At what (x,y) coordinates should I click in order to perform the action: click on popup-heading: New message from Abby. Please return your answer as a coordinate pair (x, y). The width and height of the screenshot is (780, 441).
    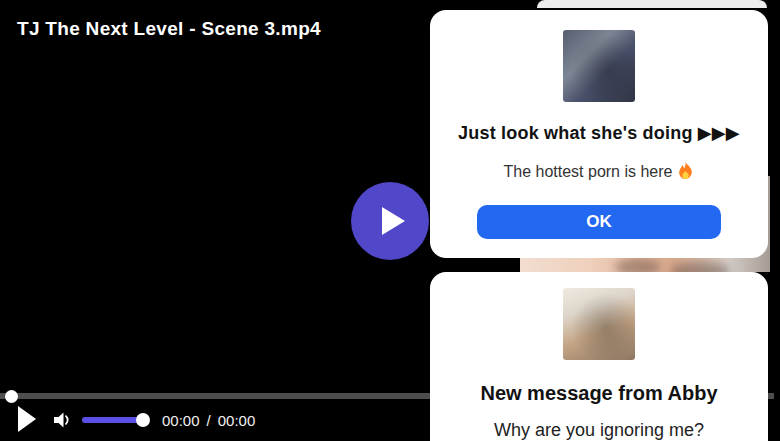
    Looking at the image, I should click on (599, 393).